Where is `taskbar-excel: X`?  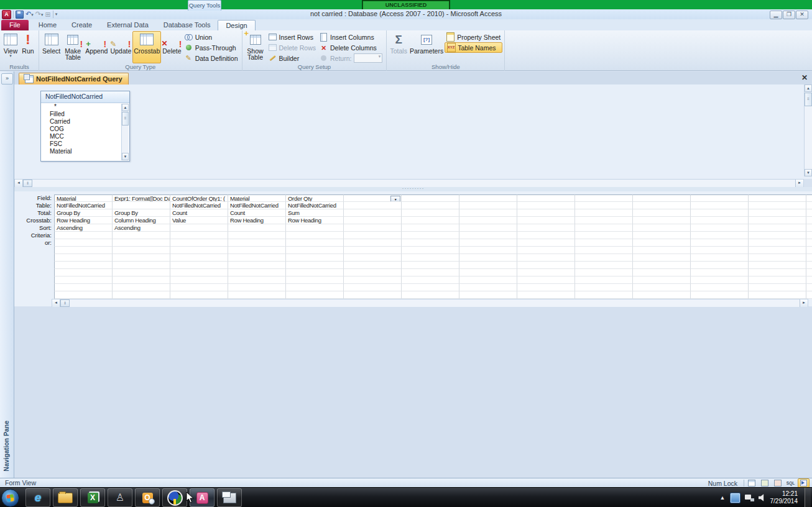 taskbar-excel: X is located at coordinates (93, 498).